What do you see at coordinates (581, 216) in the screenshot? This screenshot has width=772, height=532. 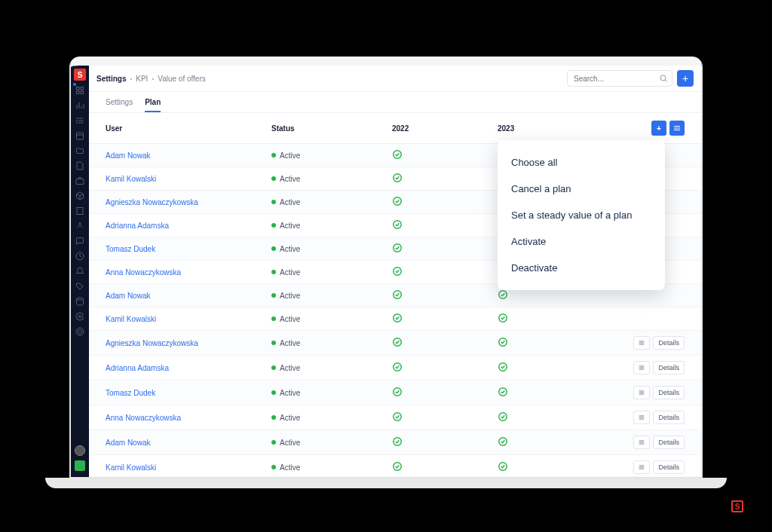 I see `menu-steady-value: Set a steady value of a plan` at bounding box center [581, 216].